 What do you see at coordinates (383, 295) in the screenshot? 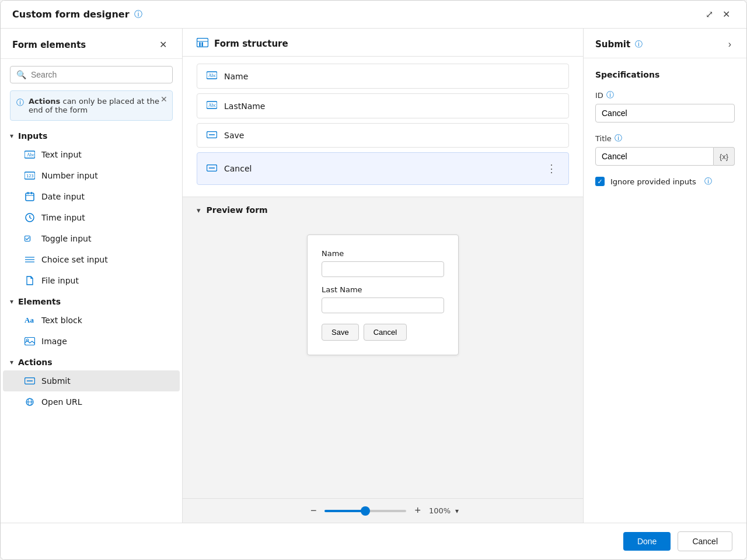
I see `preview-card: Name Last Name Save Cancel` at bounding box center [383, 295].